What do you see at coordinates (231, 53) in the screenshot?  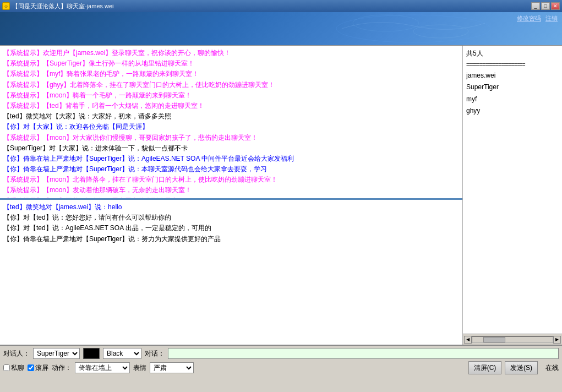 I see `msg-1: 【系统提示】欢迎用户【james.wei】登录聊天室，祝你谈的开心，聊的愉快！` at bounding box center [231, 53].